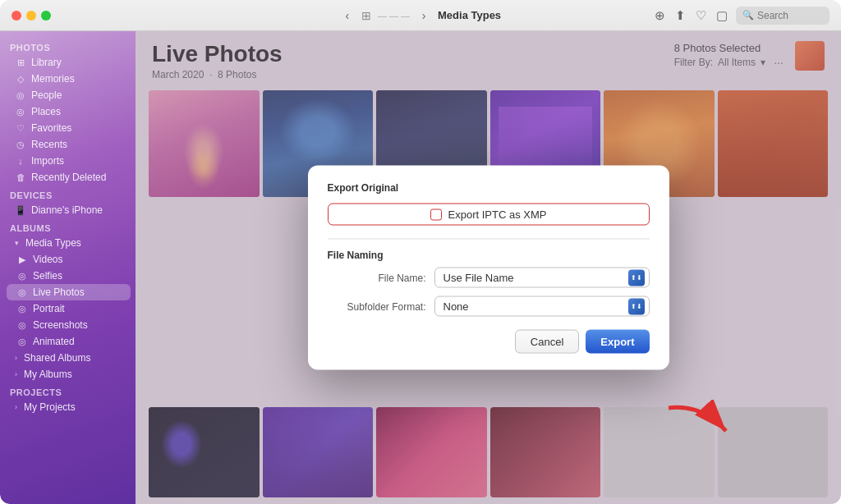  Describe the element at coordinates (48, 276) in the screenshot. I see `sidebar-label-selfies: Selfies` at that location.